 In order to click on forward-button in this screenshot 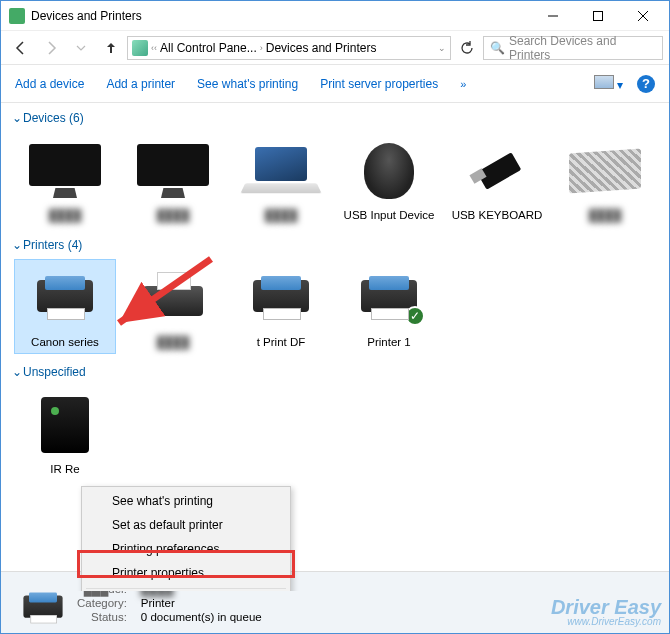, I will do `click(51, 48)`.